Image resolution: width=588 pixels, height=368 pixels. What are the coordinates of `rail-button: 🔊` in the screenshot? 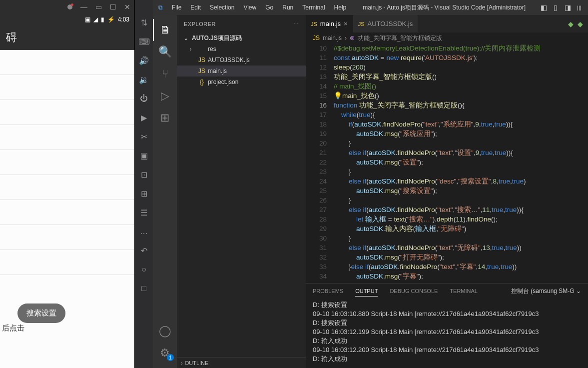 It's located at (144, 60).